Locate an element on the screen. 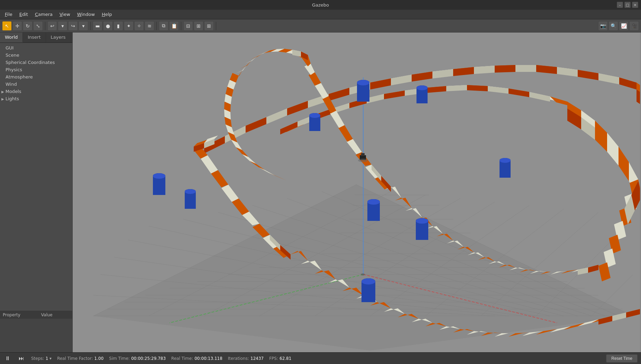  redo-dropdown-button: ▾ is located at coordinates (83, 26).